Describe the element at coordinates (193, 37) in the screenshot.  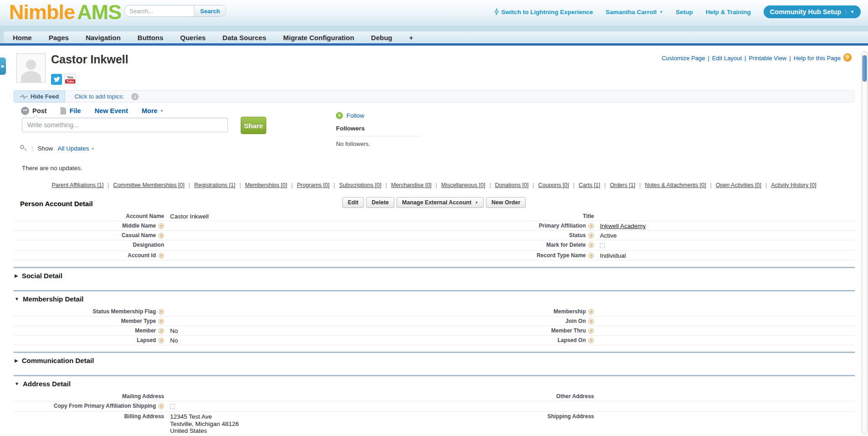
I see `tab-queries: Queries` at that location.